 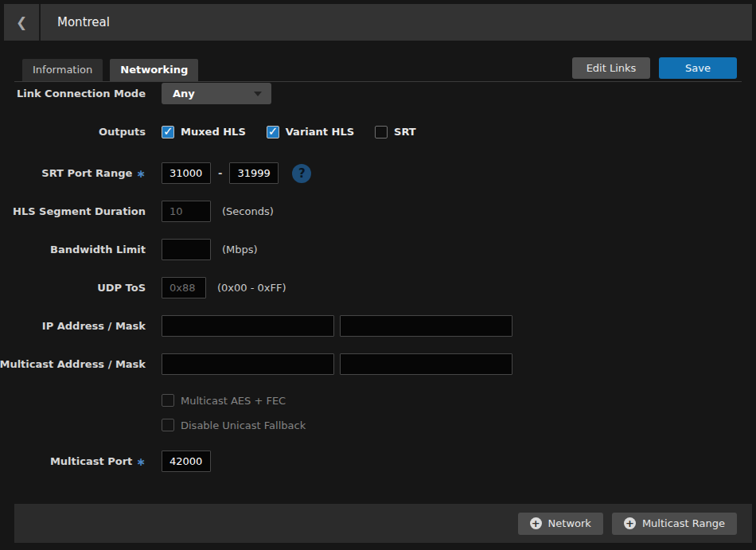 What do you see at coordinates (186, 212) in the screenshot?
I see `hls-segment-duration-input` at bounding box center [186, 212].